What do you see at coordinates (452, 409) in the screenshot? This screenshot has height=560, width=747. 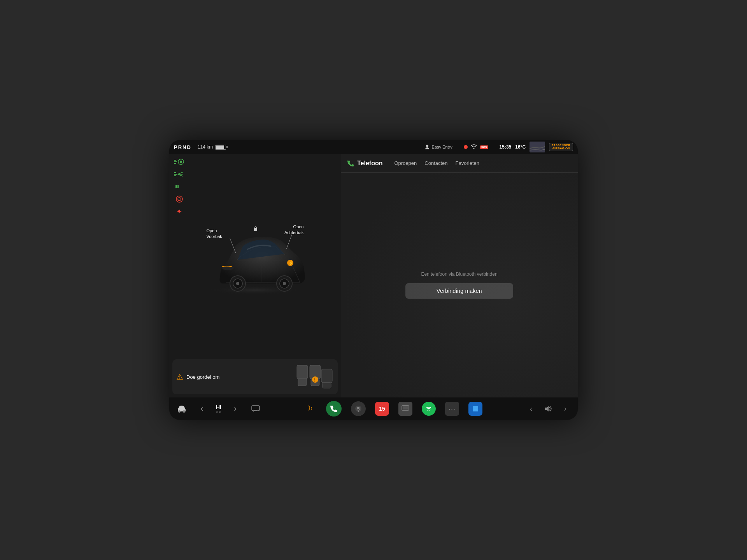 I see `dots-label: ···` at bounding box center [452, 409].